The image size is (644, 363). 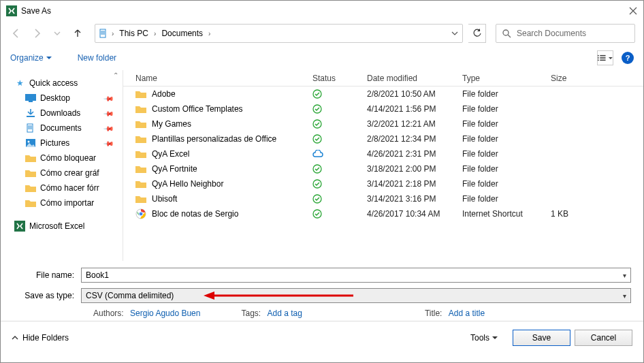 I want to click on col-name: Name, so click(x=224, y=78).